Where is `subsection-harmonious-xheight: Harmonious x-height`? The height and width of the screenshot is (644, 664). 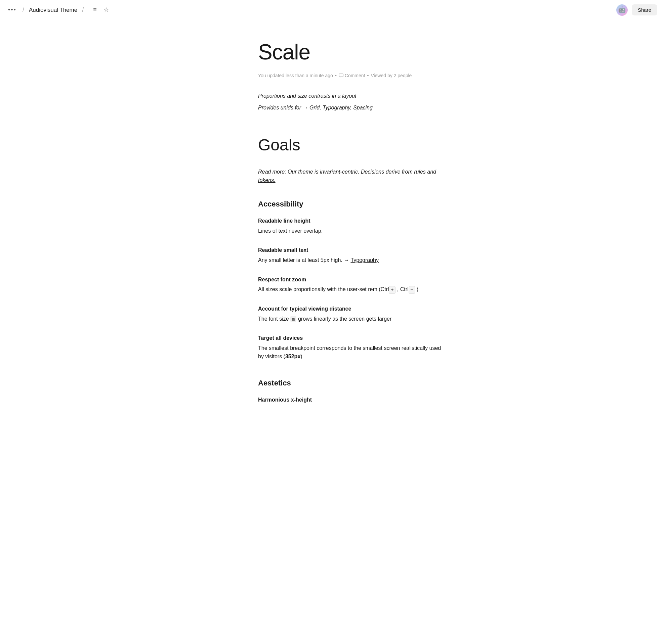 subsection-harmonious-xheight: Harmonious x-height is located at coordinates (352, 400).